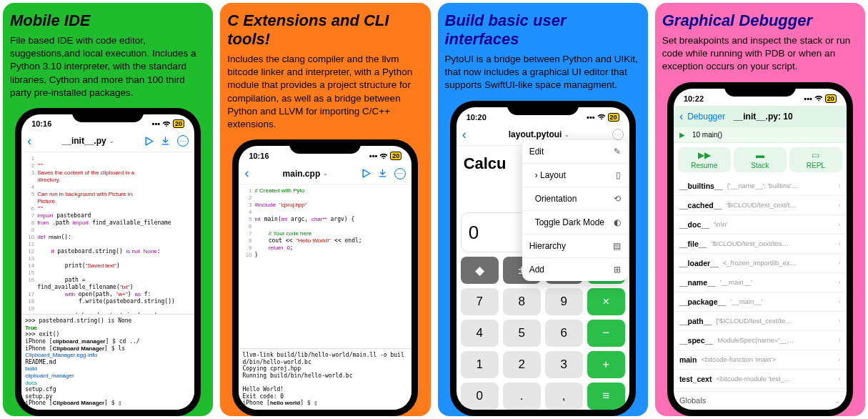 Image resolution: width=868 pixels, height=419 pixels. Describe the element at coordinates (707, 134) in the screenshot. I see `line-text: 10 main()` at that location.